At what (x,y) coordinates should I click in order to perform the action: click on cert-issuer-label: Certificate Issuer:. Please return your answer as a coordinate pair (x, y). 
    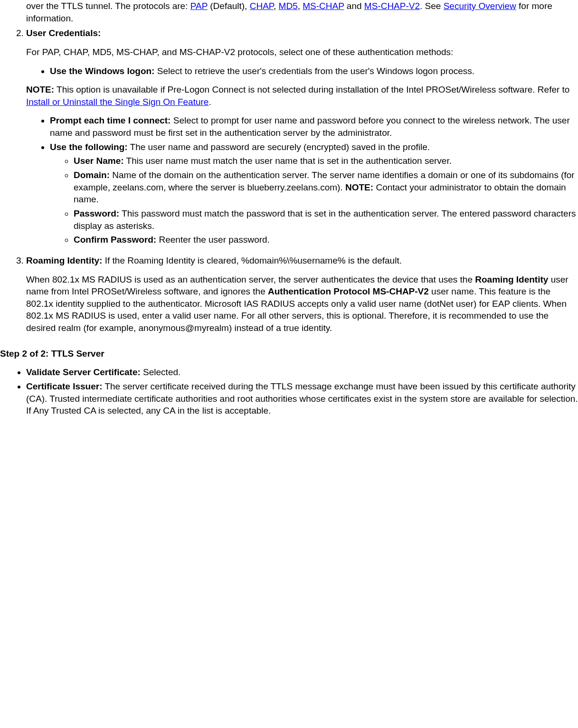
    Looking at the image, I should click on (65, 387).